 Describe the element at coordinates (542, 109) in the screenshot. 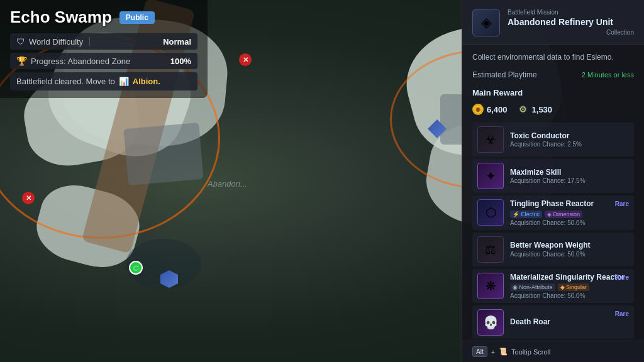

I see `gear-value: 1,530` at that location.